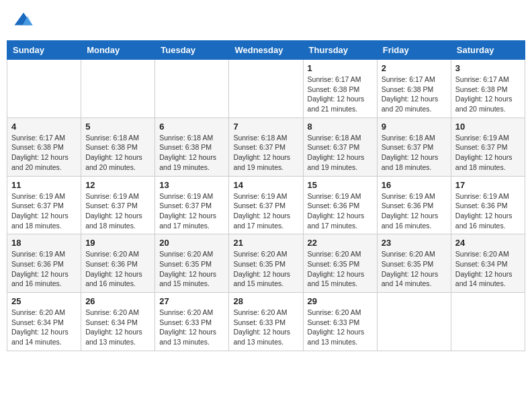  Describe the element at coordinates (488, 205) in the screenshot. I see `calendar-cell: 17Sunrise: 6:19 AMSunset: 6:36 PMDayligh…` at that location.